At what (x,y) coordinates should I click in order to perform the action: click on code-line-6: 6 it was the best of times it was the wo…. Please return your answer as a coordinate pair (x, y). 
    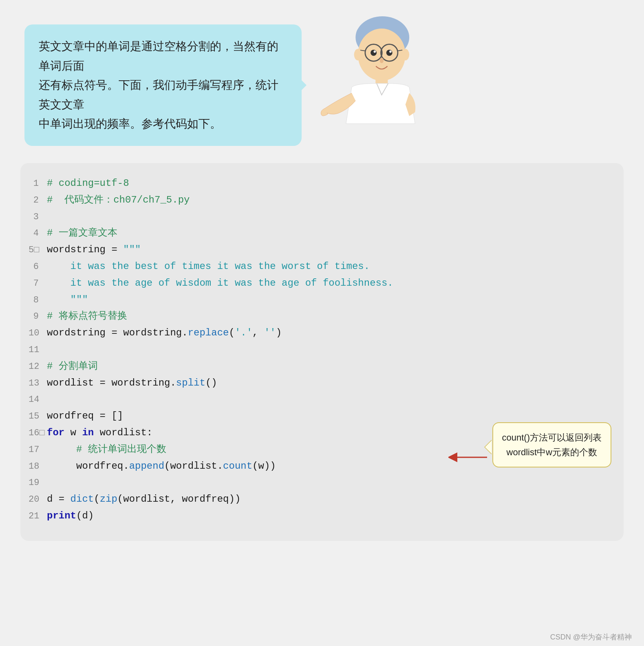
    Looking at the image, I should click on (318, 267).